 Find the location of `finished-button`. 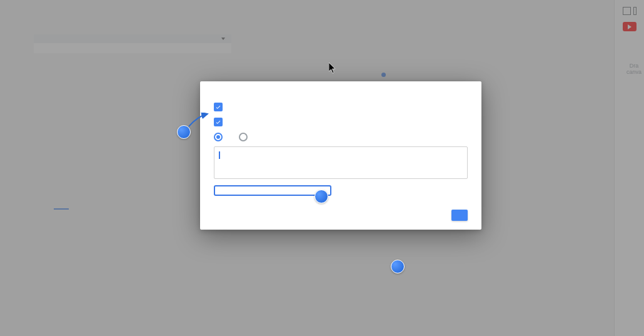

finished-button is located at coordinates (437, 215).